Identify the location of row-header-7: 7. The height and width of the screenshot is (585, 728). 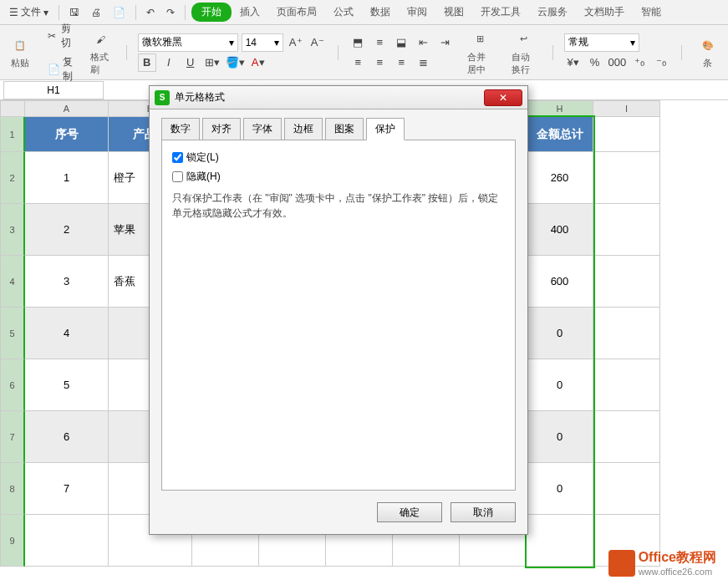
(13, 437).